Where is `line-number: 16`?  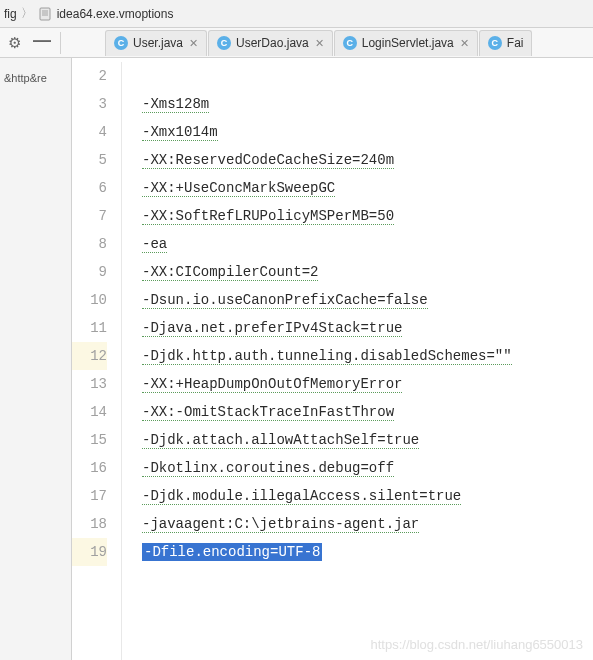
line-number: 16 is located at coordinates (90, 468).